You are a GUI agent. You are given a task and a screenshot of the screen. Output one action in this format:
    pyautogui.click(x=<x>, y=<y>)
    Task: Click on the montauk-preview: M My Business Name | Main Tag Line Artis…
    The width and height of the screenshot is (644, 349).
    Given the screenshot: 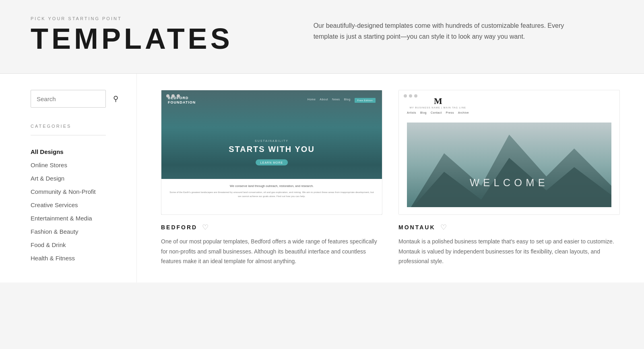 What is the action you would take?
    pyautogui.click(x=509, y=152)
    